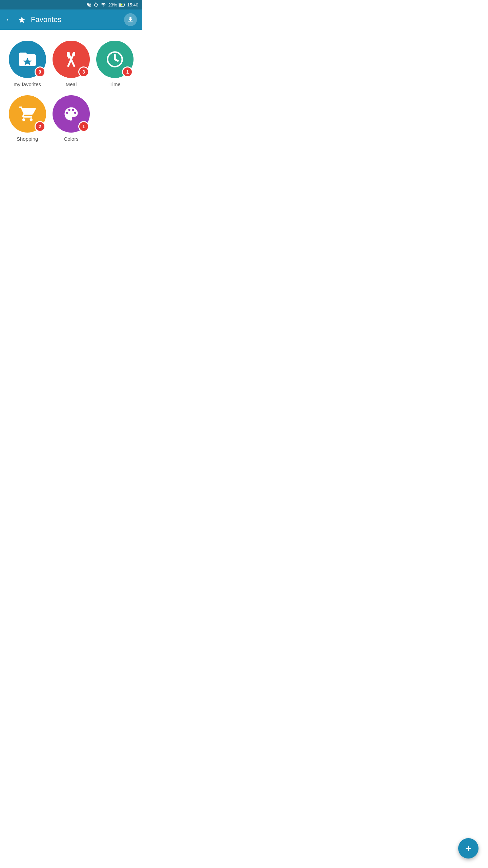 The width and height of the screenshot is (488, 868). I want to click on category-my-favorites: 9 my favorites, so click(27, 64).